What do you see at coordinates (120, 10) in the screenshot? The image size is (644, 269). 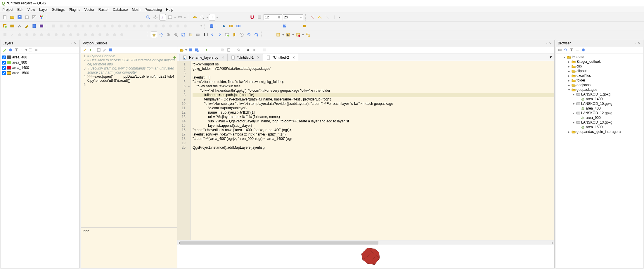 I see `menu-database: Database` at bounding box center [120, 10].